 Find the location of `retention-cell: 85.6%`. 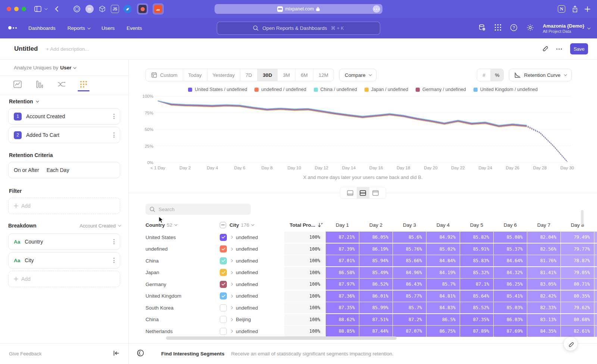

retention-cell: 85.6% is located at coordinates (410, 237).